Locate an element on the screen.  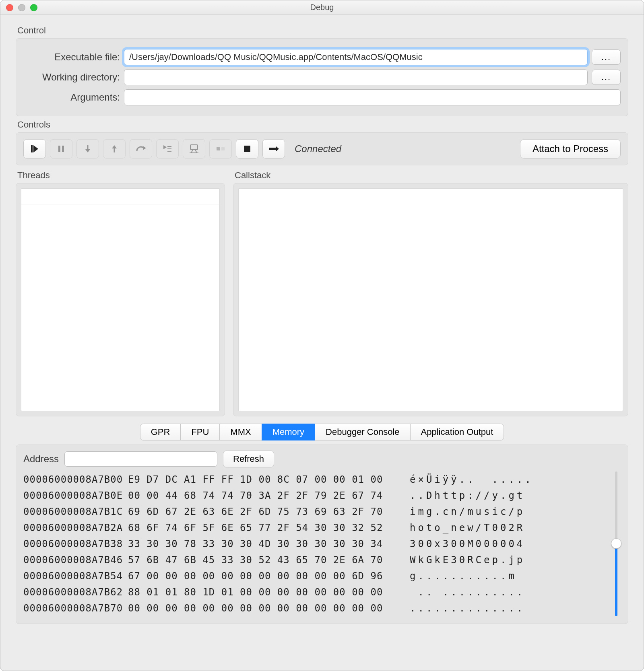
control-group-label: Control is located at coordinates (323, 31).